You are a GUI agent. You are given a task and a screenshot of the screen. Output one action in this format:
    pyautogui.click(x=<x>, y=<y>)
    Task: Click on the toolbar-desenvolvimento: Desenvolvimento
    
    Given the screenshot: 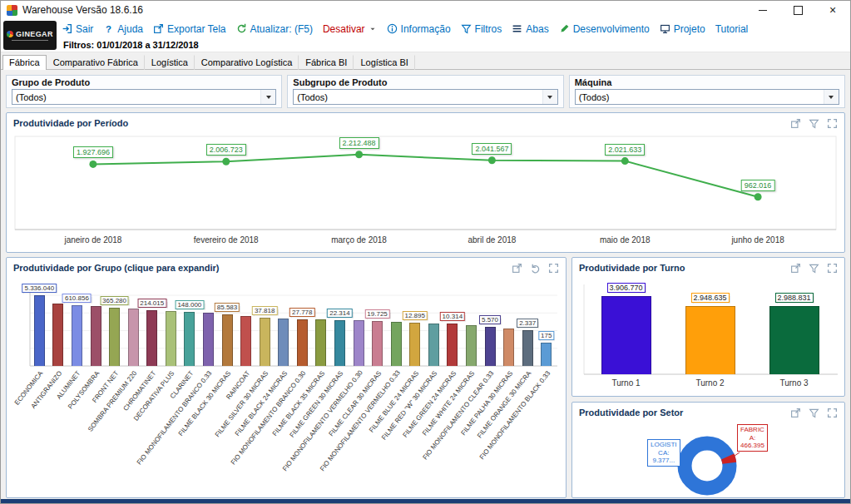 What is the action you would take?
    pyautogui.click(x=604, y=29)
    